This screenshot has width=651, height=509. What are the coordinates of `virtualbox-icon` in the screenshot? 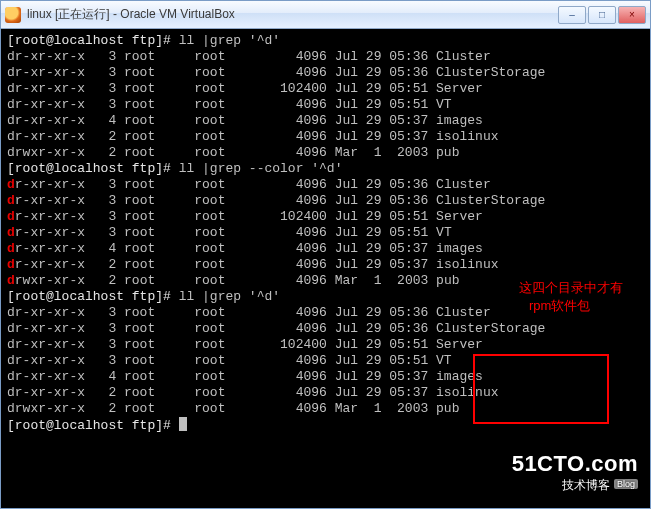 It's located at (13, 15).